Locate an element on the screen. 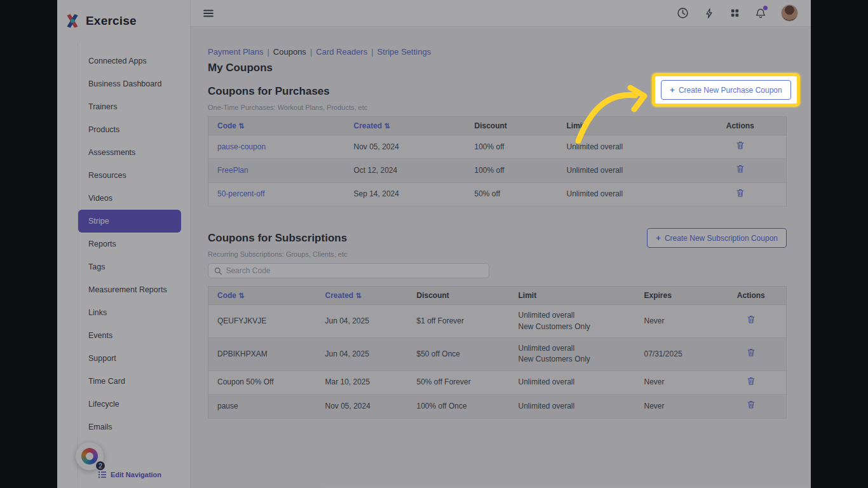 The width and height of the screenshot is (868, 488). purchases-section-title: Coupons for Purchases is located at coordinates (269, 92).